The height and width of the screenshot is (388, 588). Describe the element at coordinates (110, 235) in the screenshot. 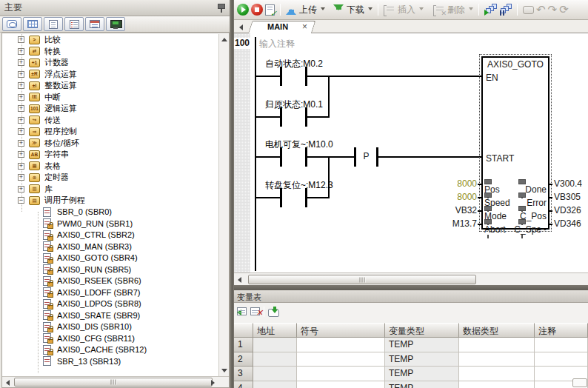

I see `tree-item-subroutine: AXIS0_CTRL (SBR2)` at that location.